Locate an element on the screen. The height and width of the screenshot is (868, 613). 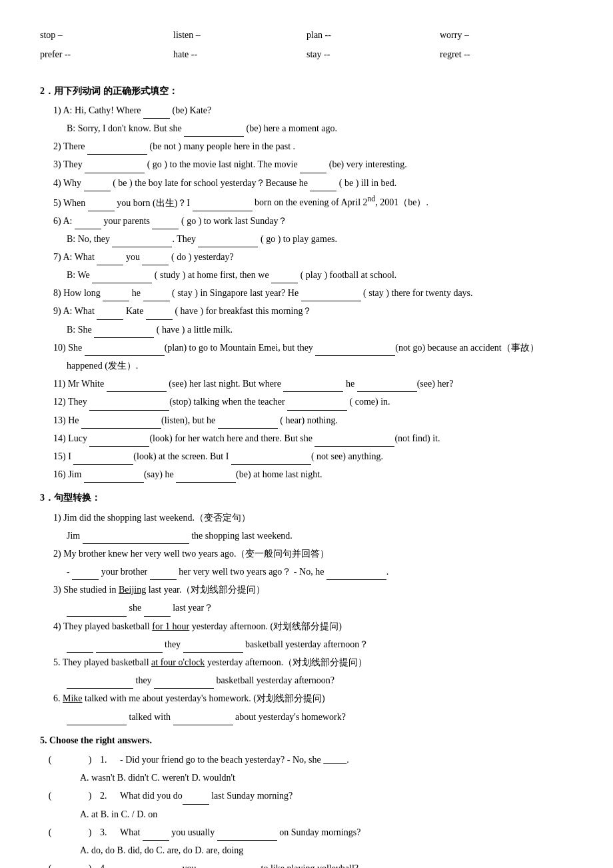
item-2-12-a: 12) They is located at coordinates (71, 401).